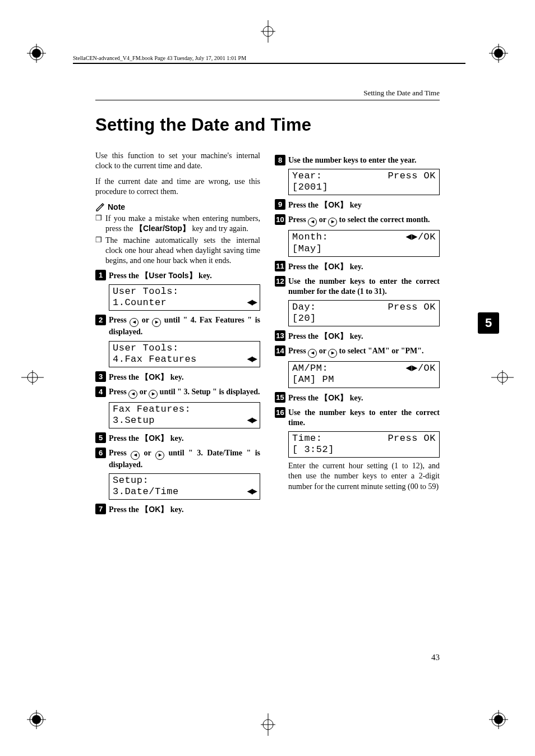 The height and width of the screenshot is (756, 535). I want to click on page-title: Setting the Date and Time, so click(268, 125).